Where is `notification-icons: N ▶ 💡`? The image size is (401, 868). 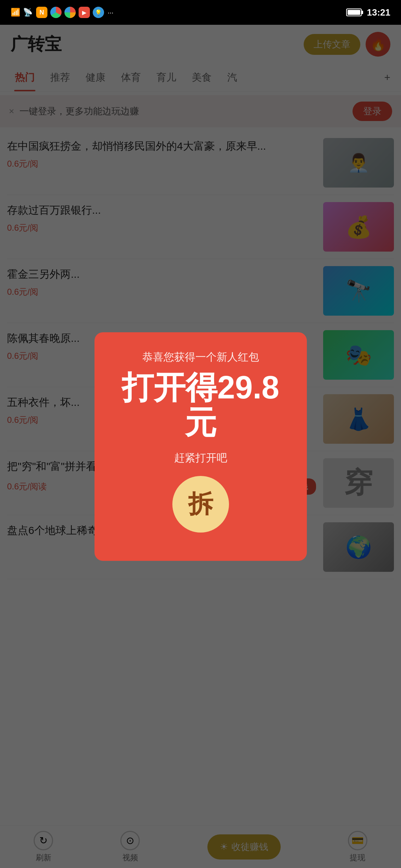
notification-icons: N ▶ 💡 is located at coordinates (70, 12).